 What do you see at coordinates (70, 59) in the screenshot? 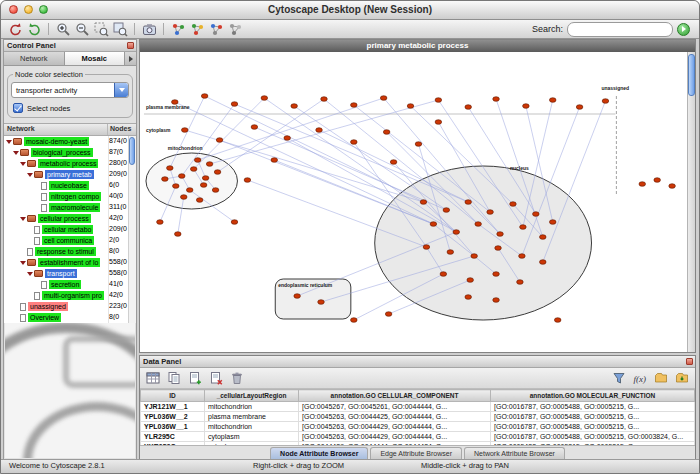
I see `control-panel-tabs: Network Mosaic` at bounding box center [70, 59].